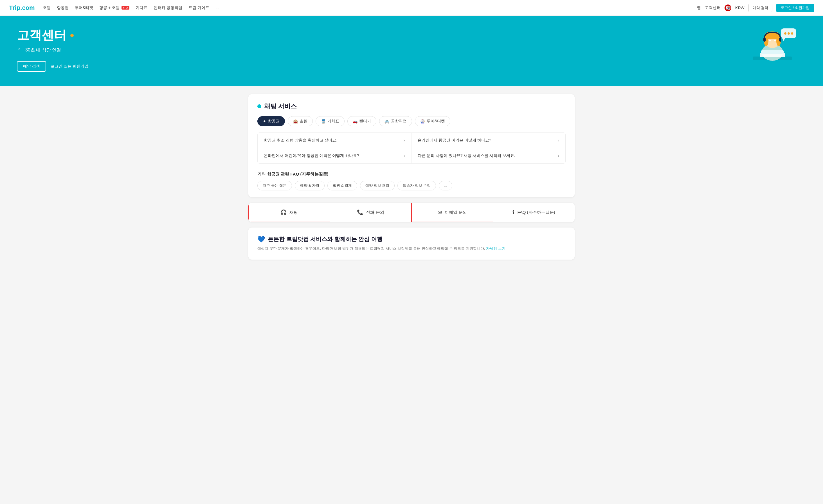  What do you see at coordinates (387, 121) in the screenshot?
I see `bus-tab-icon: 🚌` at bounding box center [387, 121].